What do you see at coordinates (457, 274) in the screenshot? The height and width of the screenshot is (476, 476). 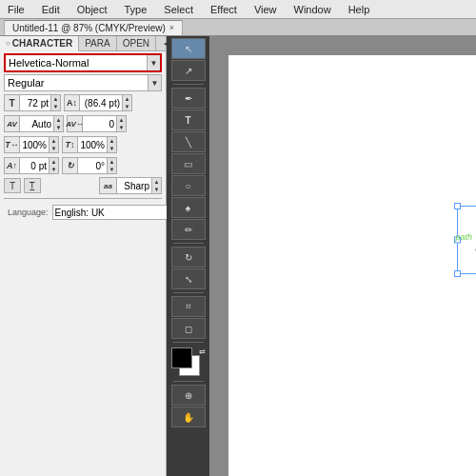 I see `handle-bottom-left` at bounding box center [457, 274].